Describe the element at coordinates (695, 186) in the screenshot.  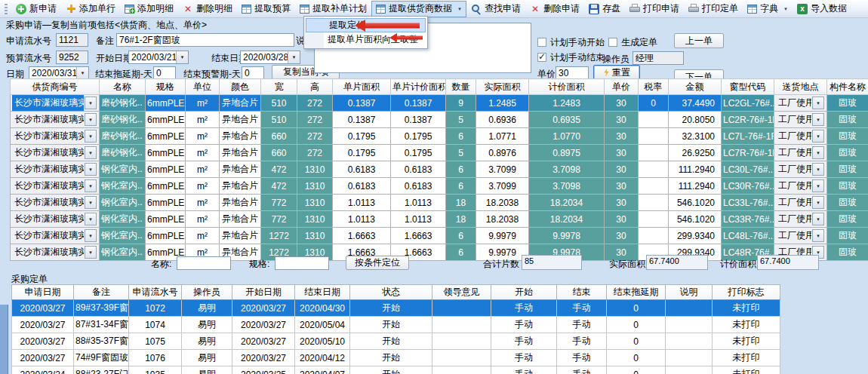
I see `items-cell: 111.2940` at that location.